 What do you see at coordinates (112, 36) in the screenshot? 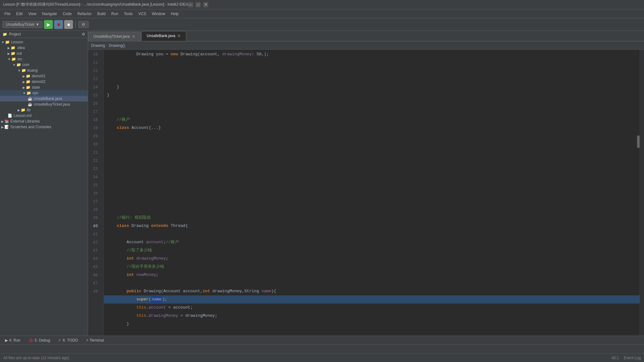
I see `tab-label: UnsafeBuyTicket.java` at bounding box center [112, 36].